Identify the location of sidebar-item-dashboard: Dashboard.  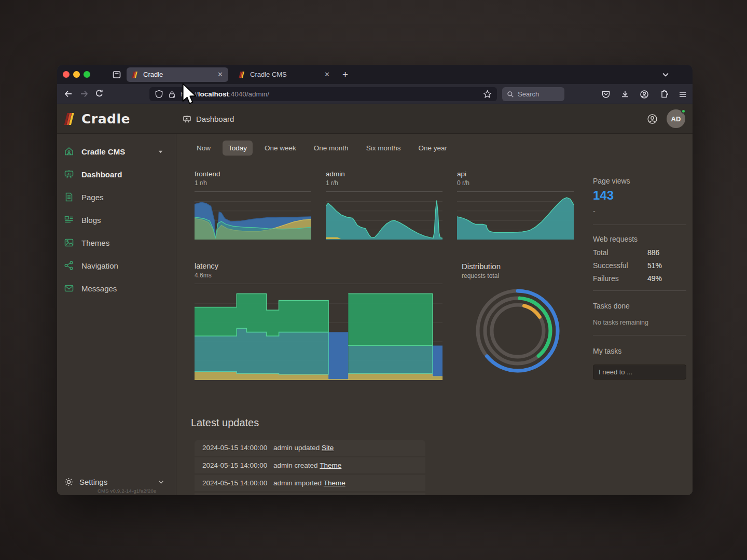
(116, 174).